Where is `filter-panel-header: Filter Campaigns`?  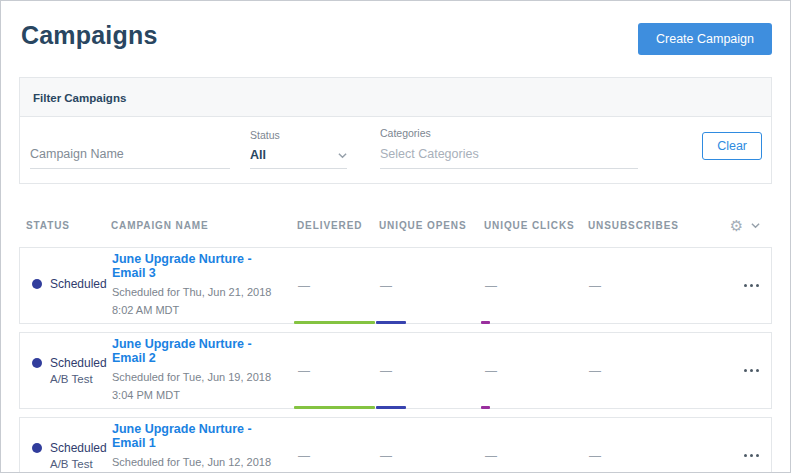
filter-panel-header: Filter Campaigns is located at coordinates (396, 98).